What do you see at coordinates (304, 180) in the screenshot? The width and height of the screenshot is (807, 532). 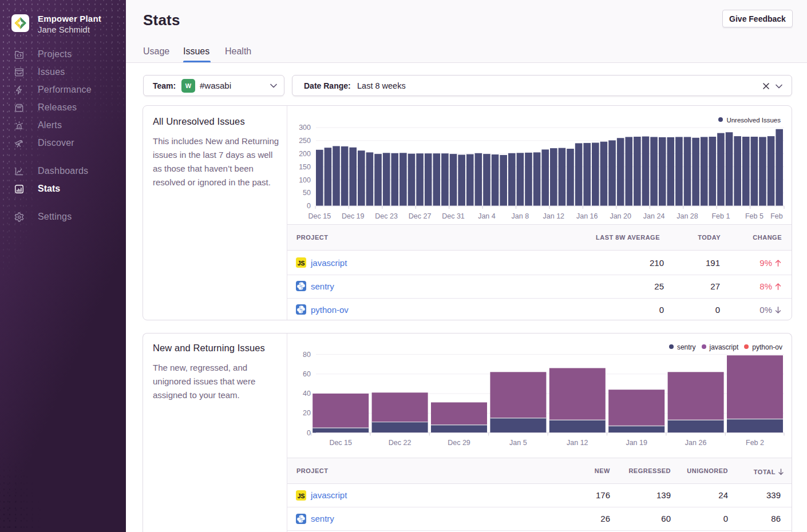 I see `svg-text: 100` at bounding box center [304, 180].